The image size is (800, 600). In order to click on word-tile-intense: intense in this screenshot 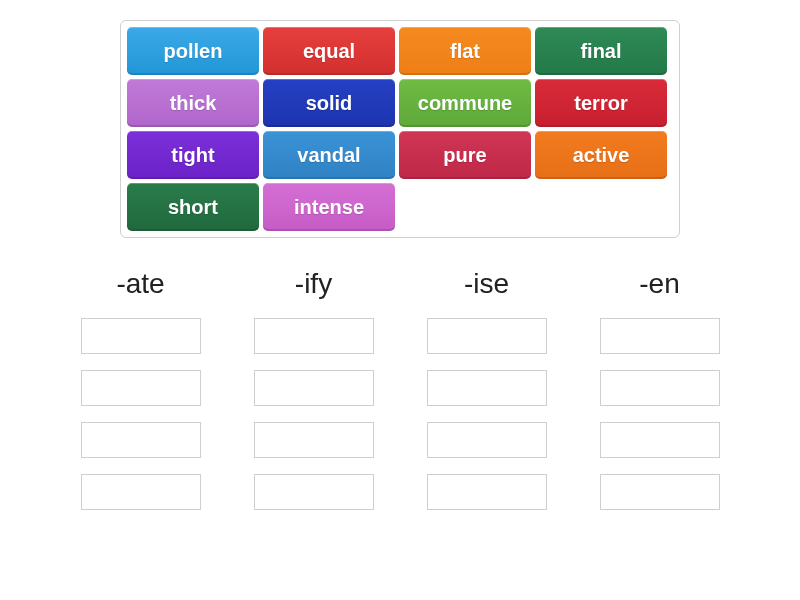, I will do `click(329, 207)`.